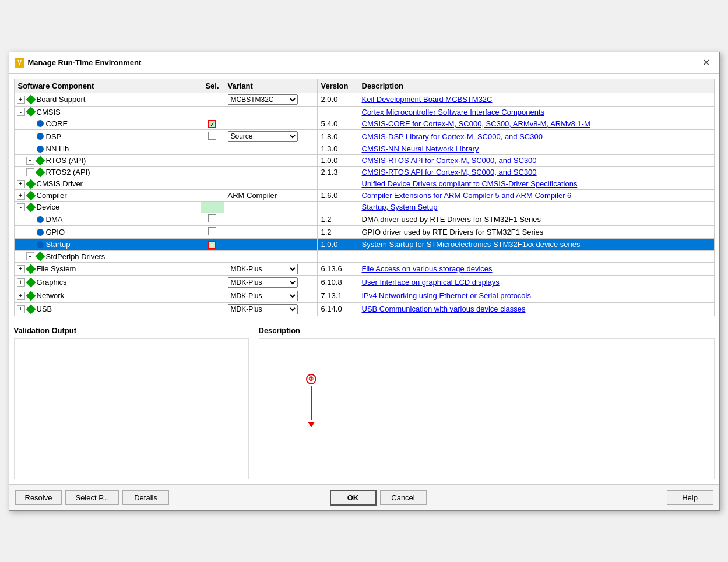  What do you see at coordinates (146, 497) in the screenshot?
I see `details-button: Details` at bounding box center [146, 497].